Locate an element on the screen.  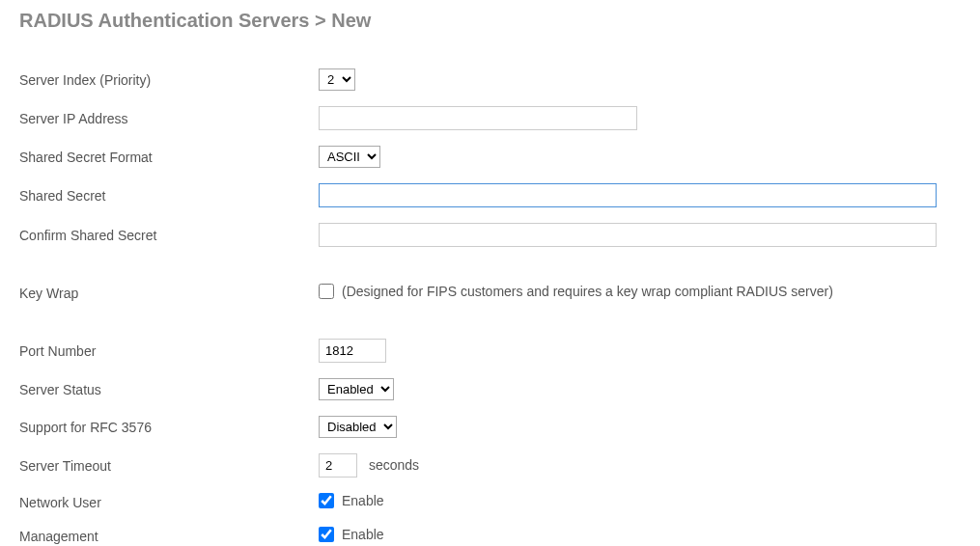
label-server-status: Server Status is located at coordinates (169, 390).